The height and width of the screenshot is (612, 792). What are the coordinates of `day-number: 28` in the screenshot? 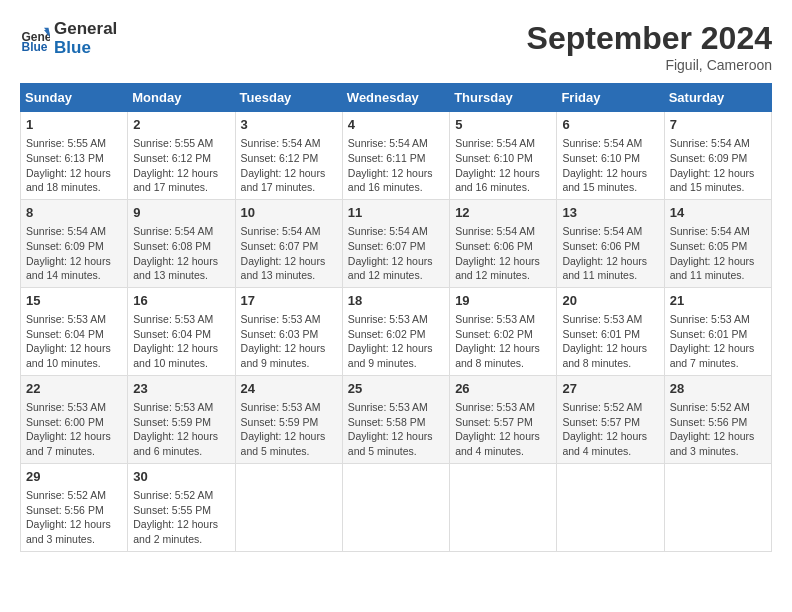 It's located at (718, 389).